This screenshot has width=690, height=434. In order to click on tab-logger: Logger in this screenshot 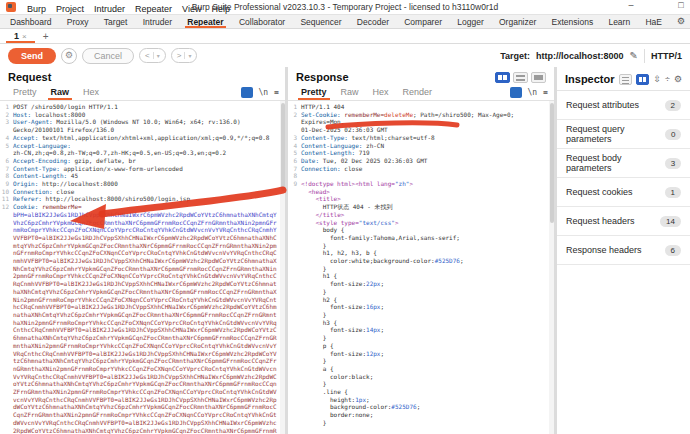, I will do `click(470, 22)`.